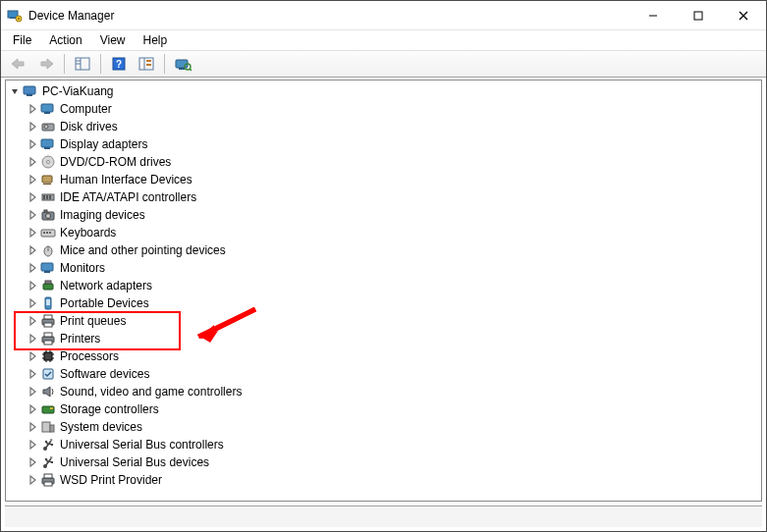 The image size is (767, 532). I want to click on category-row: Portable Devices, so click(393, 303).